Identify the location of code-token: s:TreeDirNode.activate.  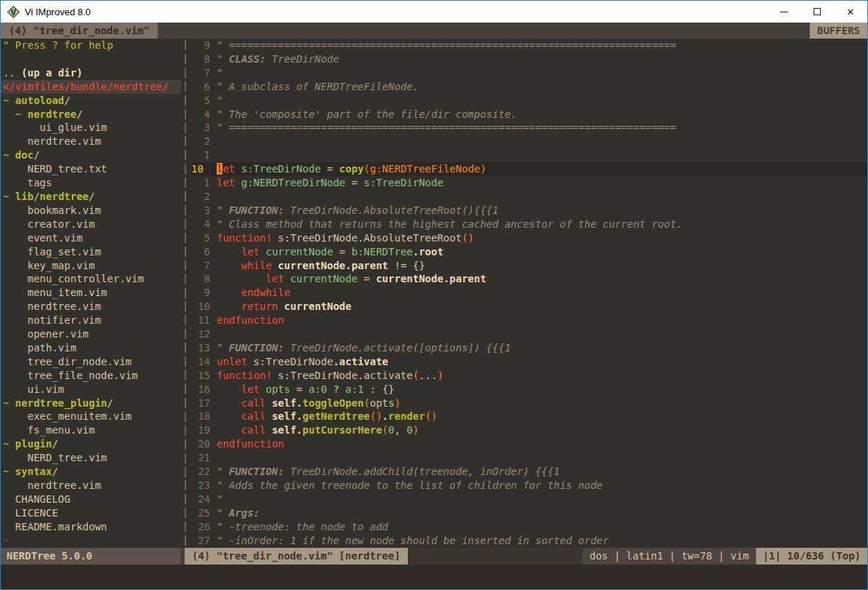
(342, 375).